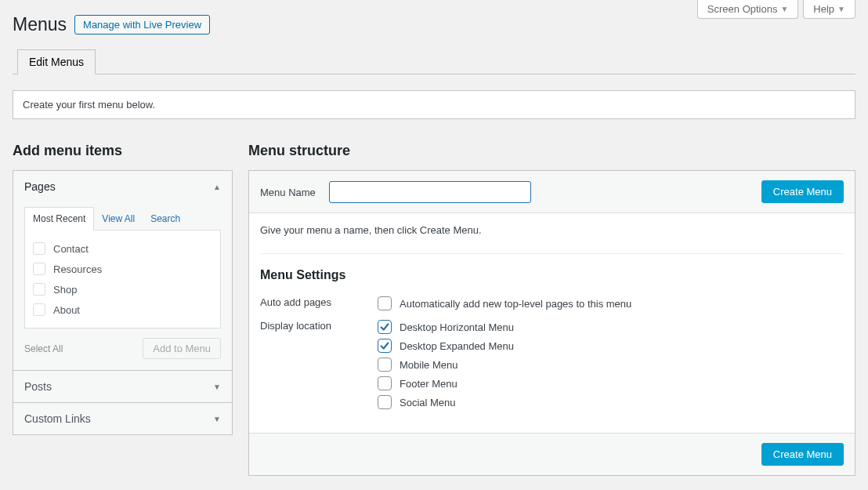  I want to click on location-social: Social Menu, so click(611, 402).